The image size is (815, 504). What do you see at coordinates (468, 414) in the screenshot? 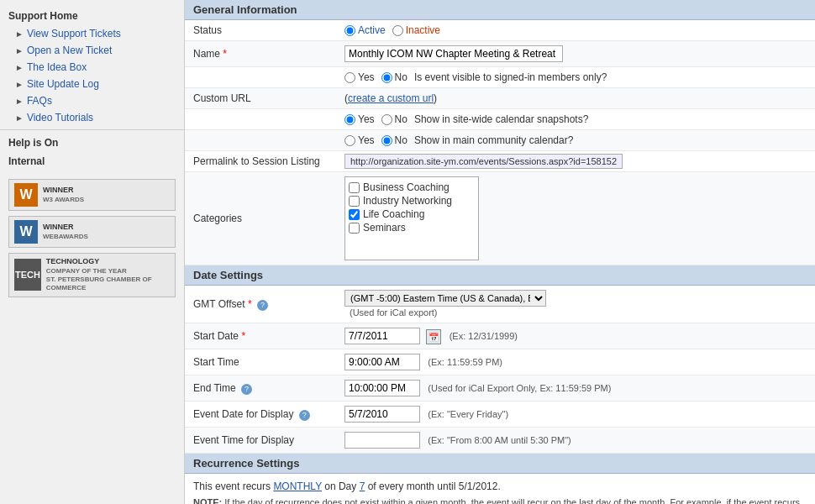
I see `event-date-display-hint: (Ex: "Every Friday")` at bounding box center [468, 414].